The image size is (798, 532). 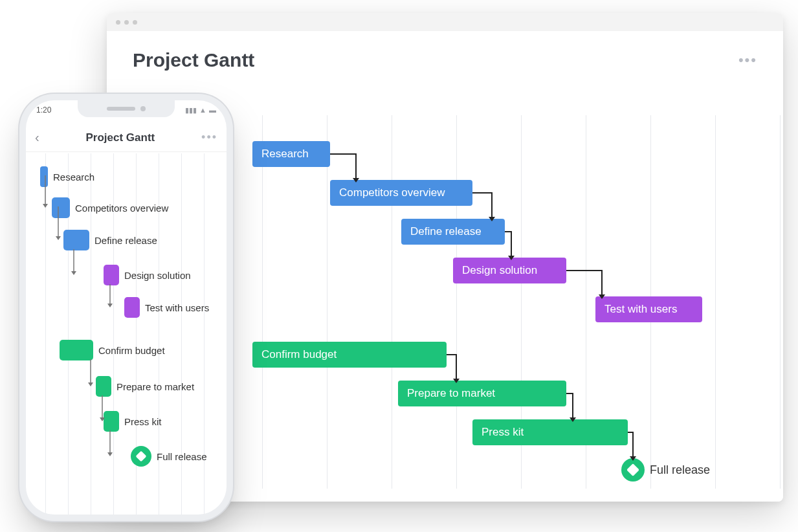 What do you see at coordinates (510, 271) in the screenshot?
I see `gantt-bar-design: Design solution` at bounding box center [510, 271].